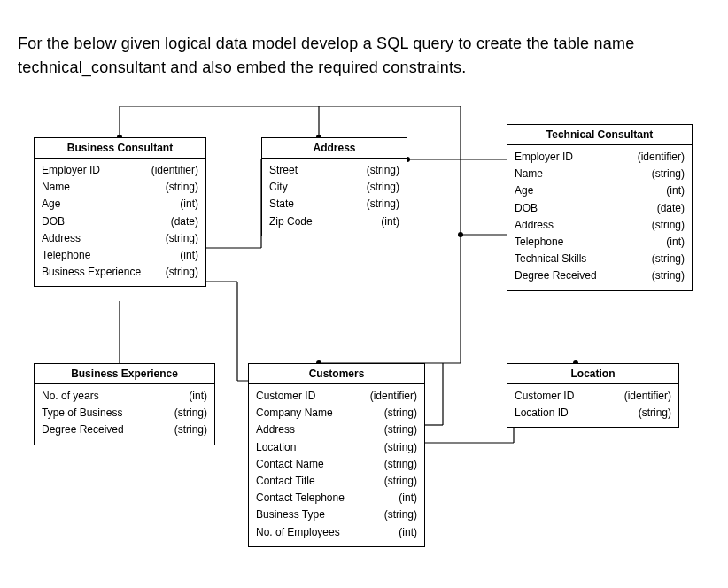  What do you see at coordinates (335, 149) in the screenshot?
I see `entity-title: Address` at bounding box center [335, 149].